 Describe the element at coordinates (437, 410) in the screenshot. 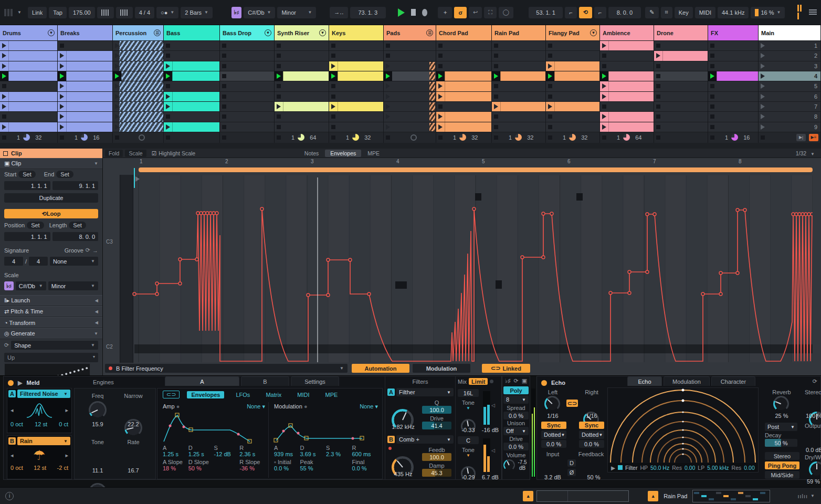

I see `filter-a-q-value: 100.0` at that location.